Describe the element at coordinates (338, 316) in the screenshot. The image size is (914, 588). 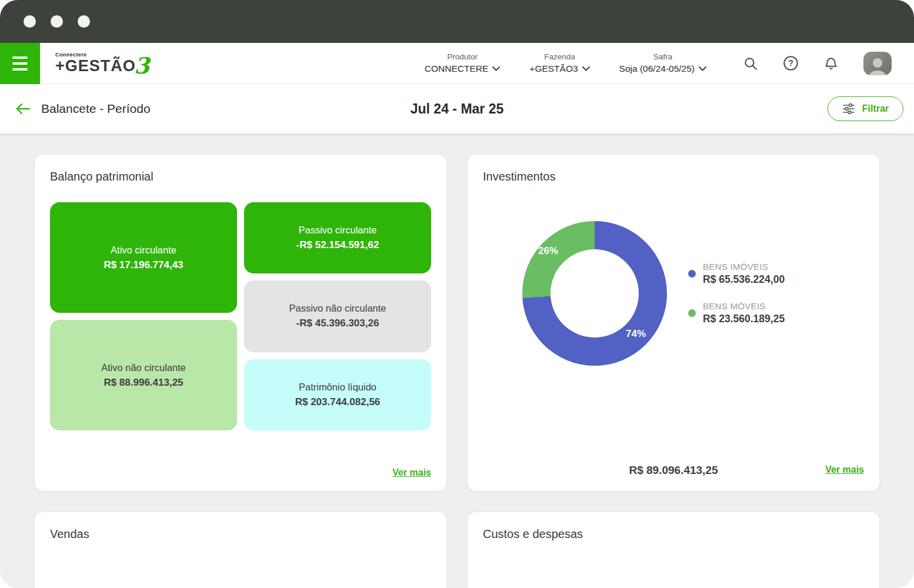
I see `box-passivo-nao-circulante: Passivo não circulante -R$ 45.396.303,26` at that location.